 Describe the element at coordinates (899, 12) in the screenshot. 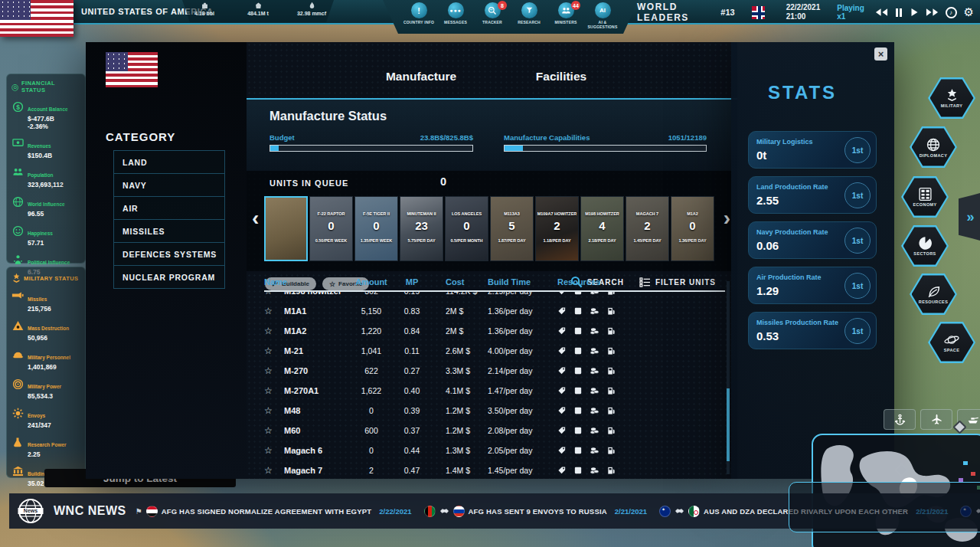

I see `pause-button` at that location.